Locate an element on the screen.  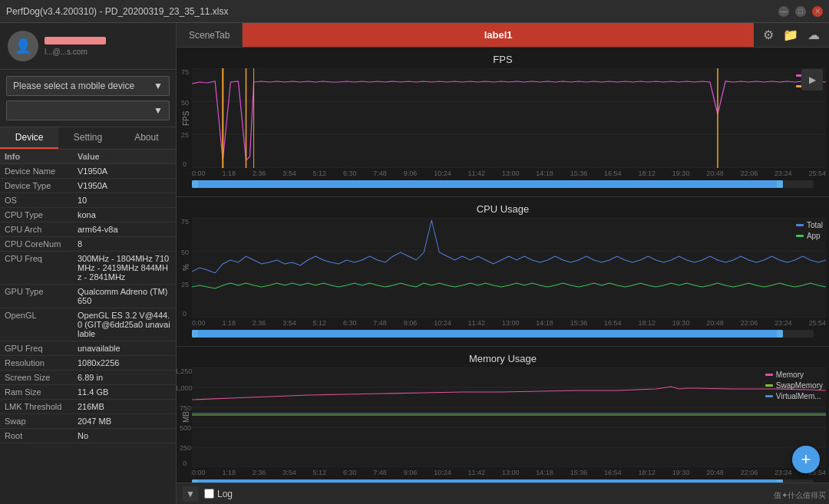
info-key: GPU Type is located at coordinates (41, 292).